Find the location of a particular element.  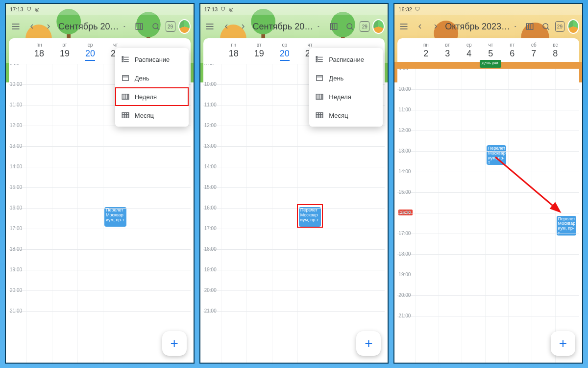

status-time: 16:32 is located at coordinates (405, 9).